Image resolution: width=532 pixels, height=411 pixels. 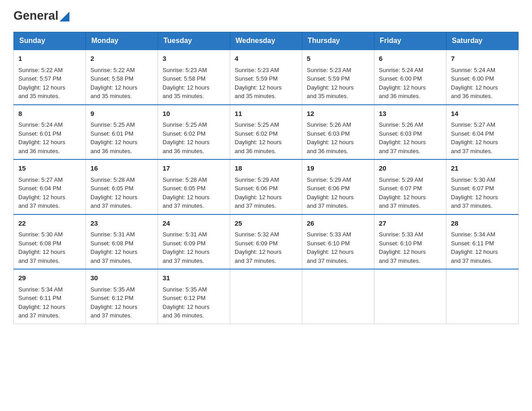 What do you see at coordinates (472, 244) in the screenshot?
I see `sunset-label: Sunset: 6:11 PM` at bounding box center [472, 244].